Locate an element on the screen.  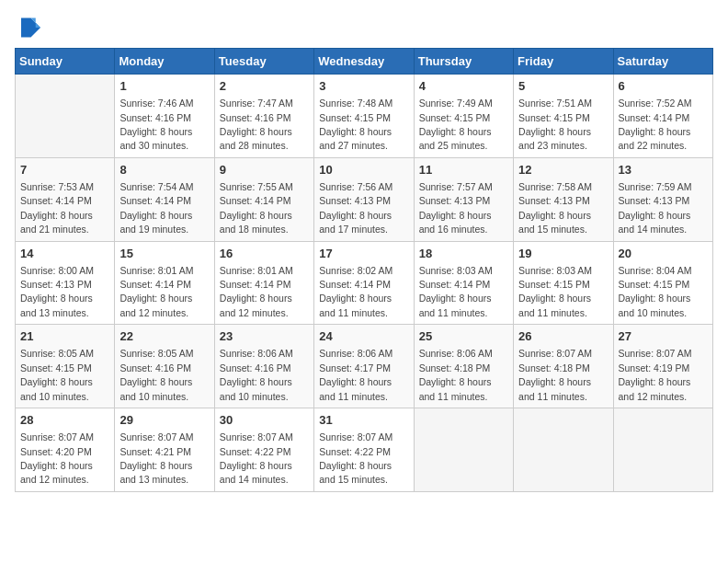
day-number: 19 is located at coordinates (563, 254).